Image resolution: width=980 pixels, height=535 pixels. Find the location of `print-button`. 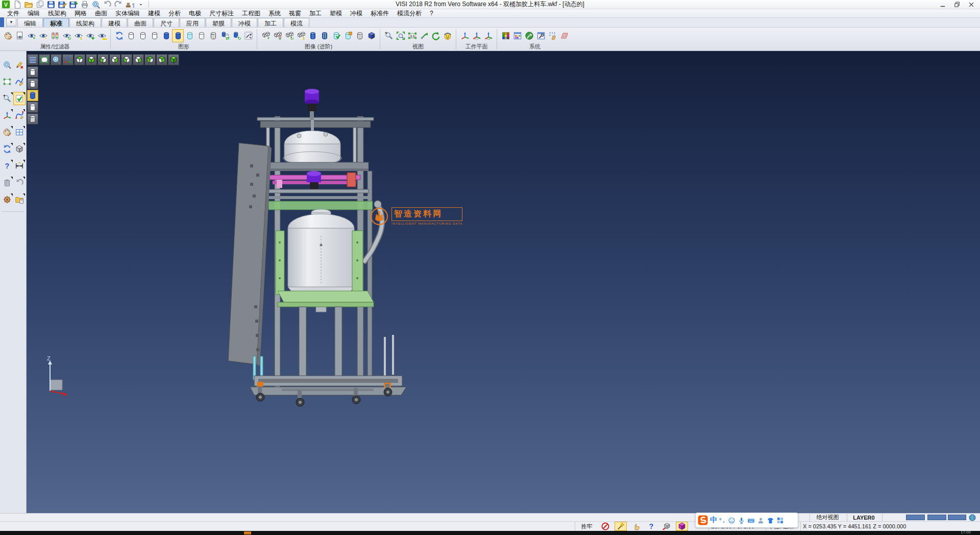

print-button is located at coordinates (85, 4).